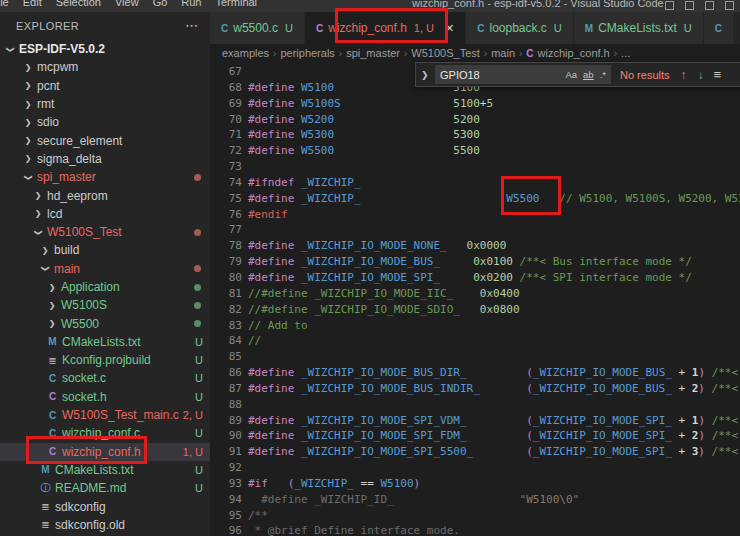 Image resolution: width=740 pixels, height=536 pixels. I want to click on breadcrumb-item: W5100S_Test, so click(445, 53).